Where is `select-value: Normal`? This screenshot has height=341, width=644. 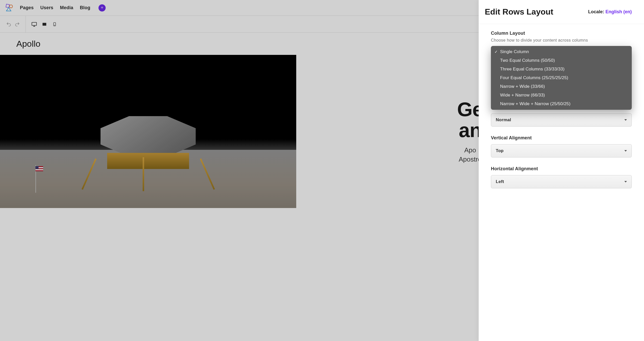
select-value: Normal is located at coordinates (503, 120).